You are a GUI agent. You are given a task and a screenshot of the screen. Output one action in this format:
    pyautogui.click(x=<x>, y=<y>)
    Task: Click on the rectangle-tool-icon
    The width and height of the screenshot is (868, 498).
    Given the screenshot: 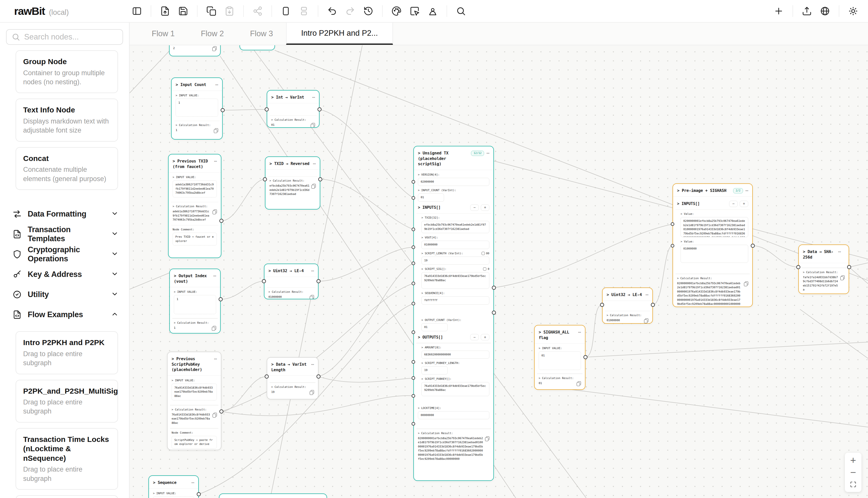 What is the action you would take?
    pyautogui.click(x=286, y=11)
    